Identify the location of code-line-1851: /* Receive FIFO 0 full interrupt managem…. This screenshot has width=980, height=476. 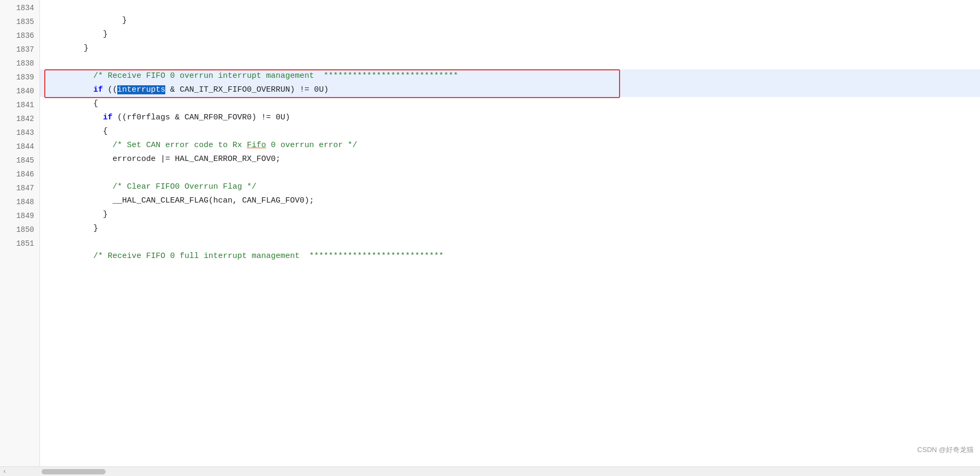
(510, 243).